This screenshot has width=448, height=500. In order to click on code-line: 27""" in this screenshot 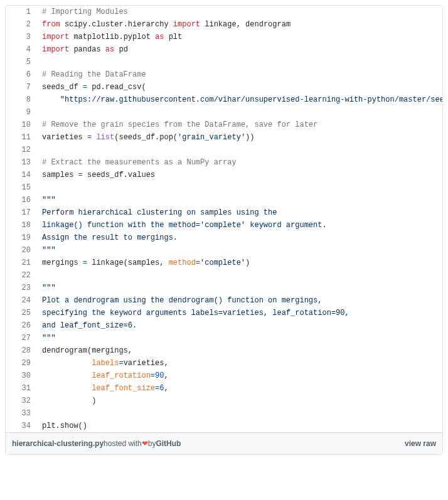, I will do `click(224, 338)`.